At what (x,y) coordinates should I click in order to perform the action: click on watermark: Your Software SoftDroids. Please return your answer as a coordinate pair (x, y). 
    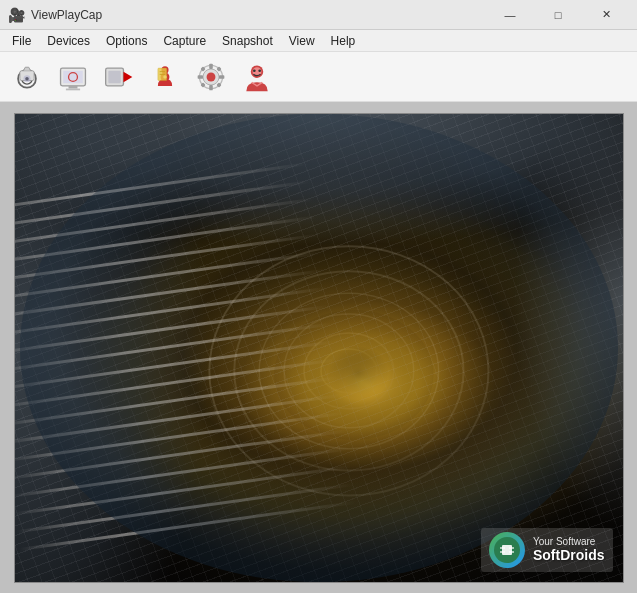
    Looking at the image, I should click on (547, 550).